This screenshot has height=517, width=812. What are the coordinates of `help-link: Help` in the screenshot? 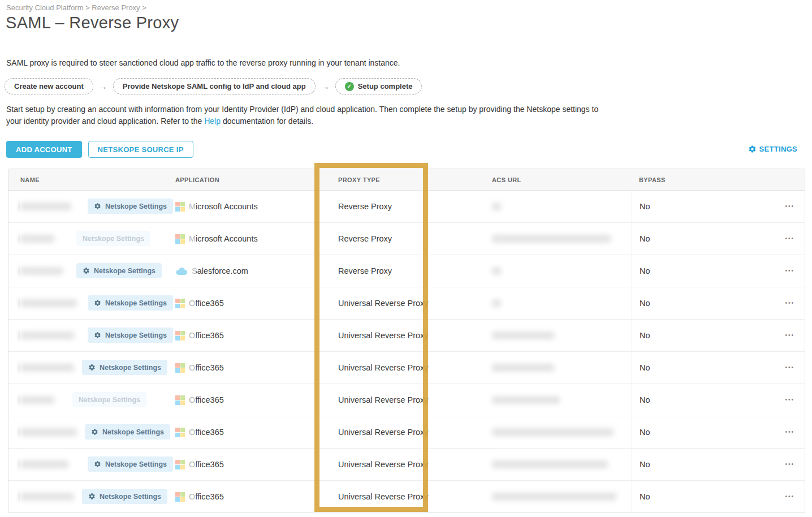 It's located at (213, 121).